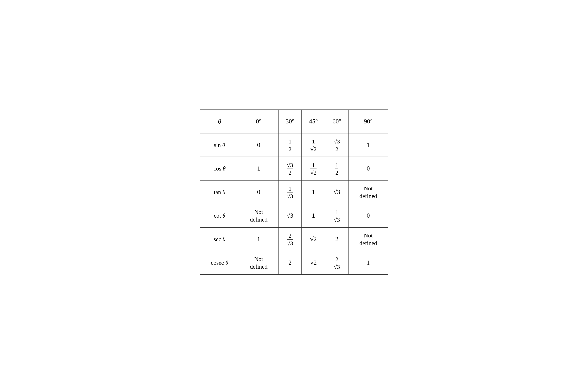 The width and height of the screenshot is (588, 384). Describe the element at coordinates (337, 145) in the screenshot. I see `sin-60: √3 2` at that location.